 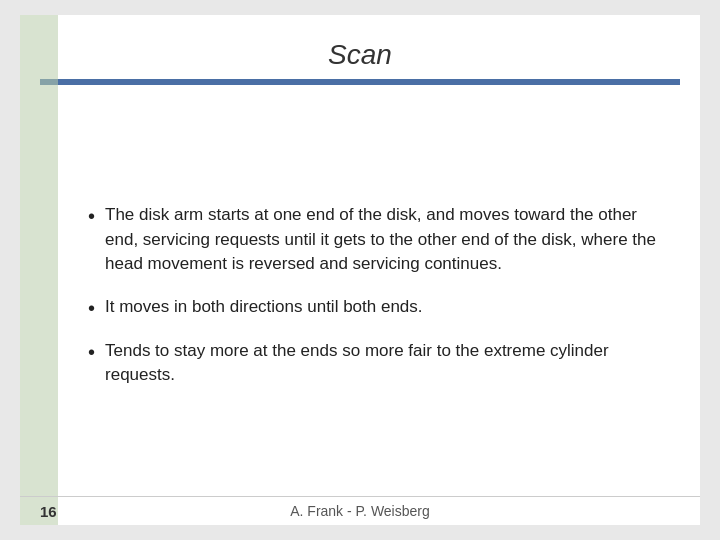 What do you see at coordinates (379, 364) in the screenshot?
I see `list-item: • Tends to stay more at the ends so more…` at bounding box center [379, 364].